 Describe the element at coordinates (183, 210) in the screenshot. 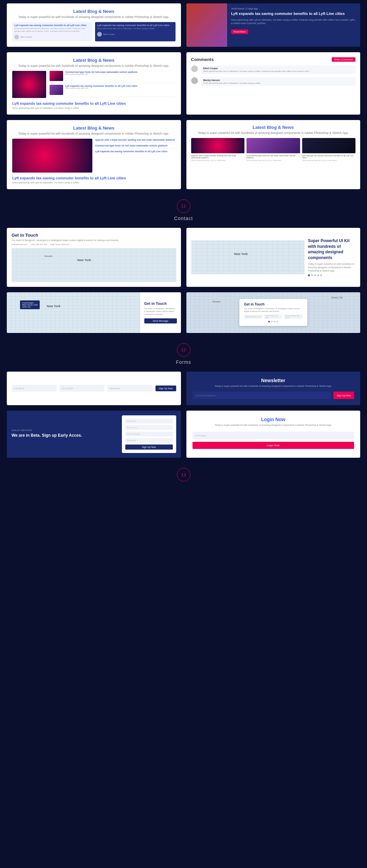

I see `section-11-label-row: 11 Contact` at that location.